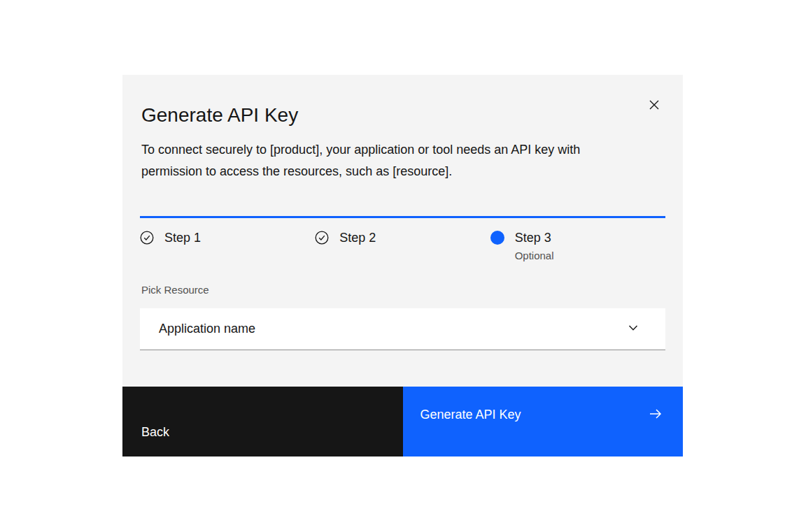 This screenshot has width=806, height=532. Describe the element at coordinates (471, 414) in the screenshot. I see `generate-api-key-button-label: Generate API Key` at that location.